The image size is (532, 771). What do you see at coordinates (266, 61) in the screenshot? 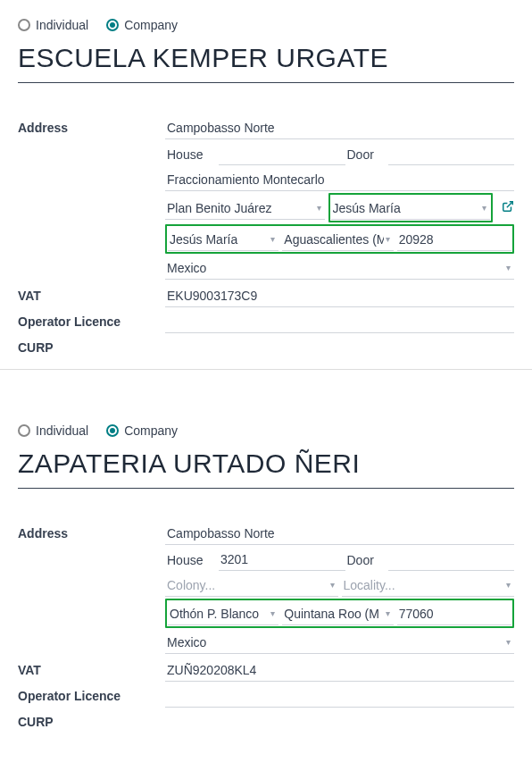
I see `contact-name: ESCUELA KEMPER URGATE` at bounding box center [266, 61].